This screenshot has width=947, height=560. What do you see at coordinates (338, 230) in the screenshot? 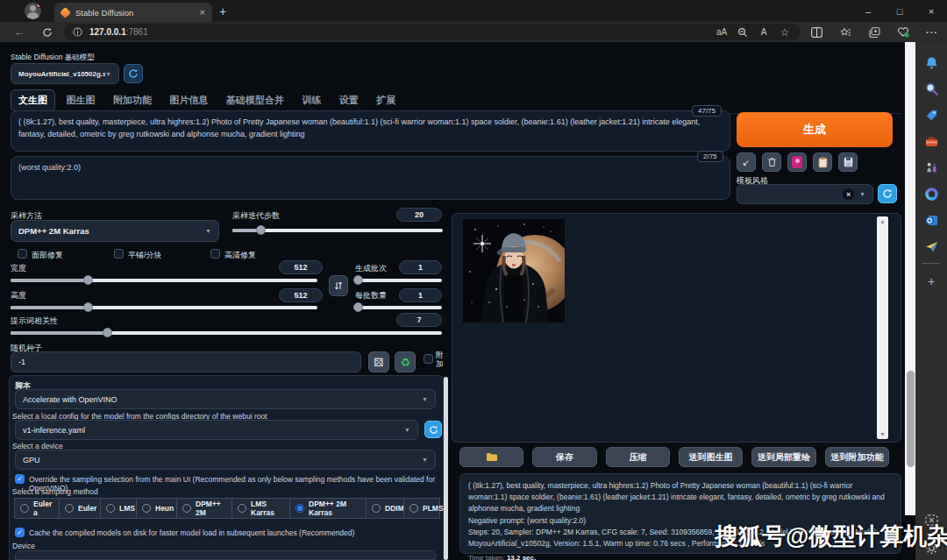
I see `steps-slider` at bounding box center [338, 230].